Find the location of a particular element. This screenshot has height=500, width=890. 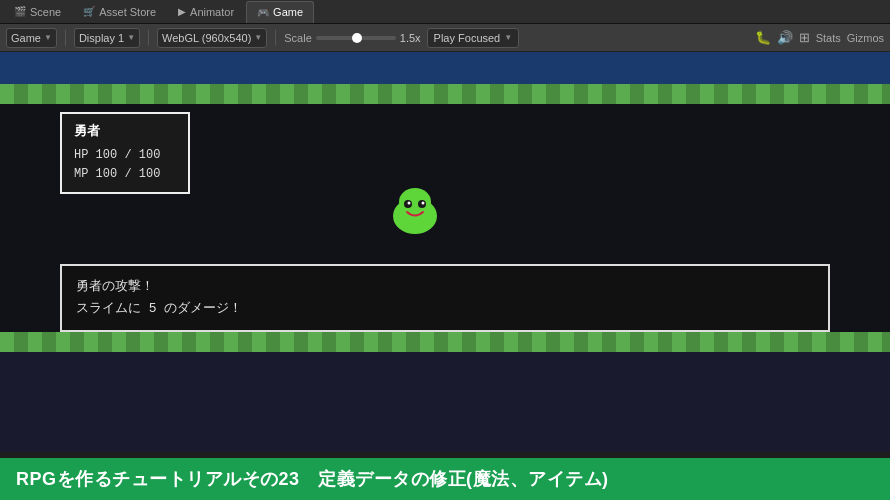

mp-label: MP is located at coordinates (81, 174).